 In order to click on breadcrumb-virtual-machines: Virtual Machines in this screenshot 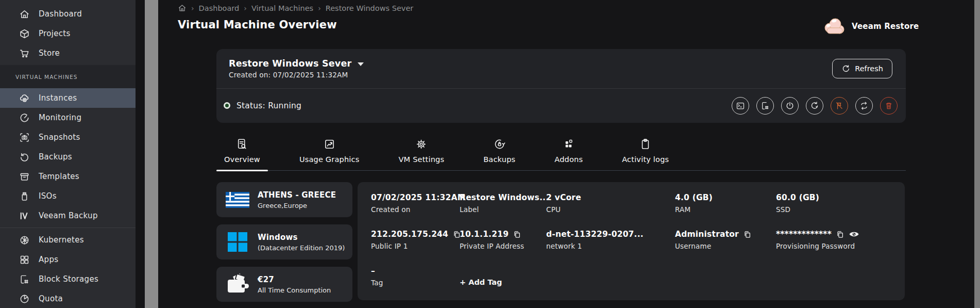, I will do `click(282, 8)`.